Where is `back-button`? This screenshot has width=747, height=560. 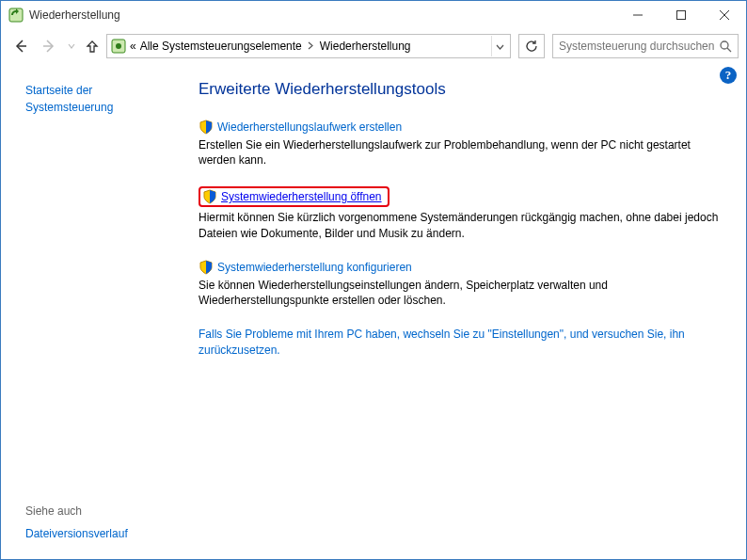
back-button is located at coordinates (21, 46).